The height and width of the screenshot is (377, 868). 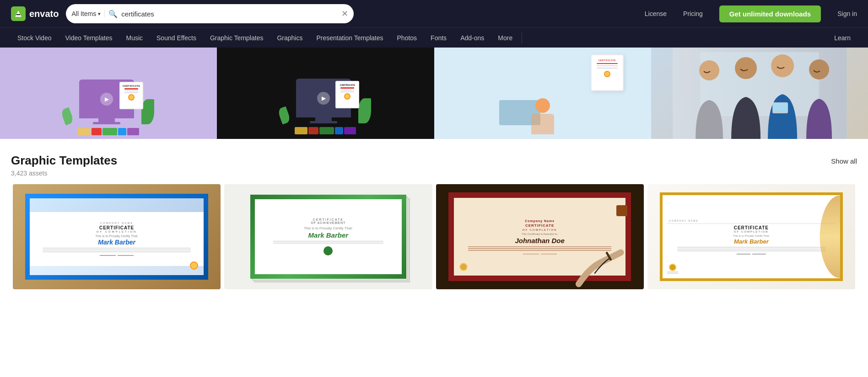 I want to click on nav-graphic-templates: Graphic Templates, so click(x=237, y=38).